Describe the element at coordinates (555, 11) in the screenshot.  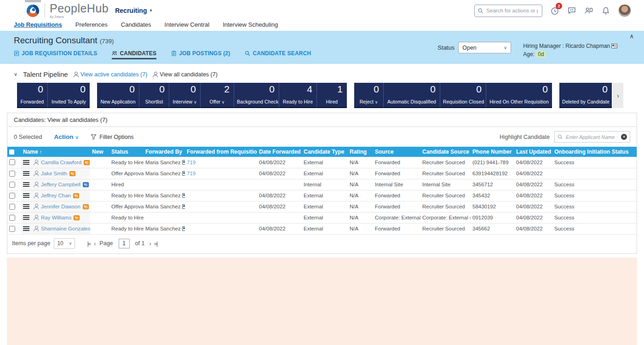
I see `todo-clock-icon: 2` at that location.